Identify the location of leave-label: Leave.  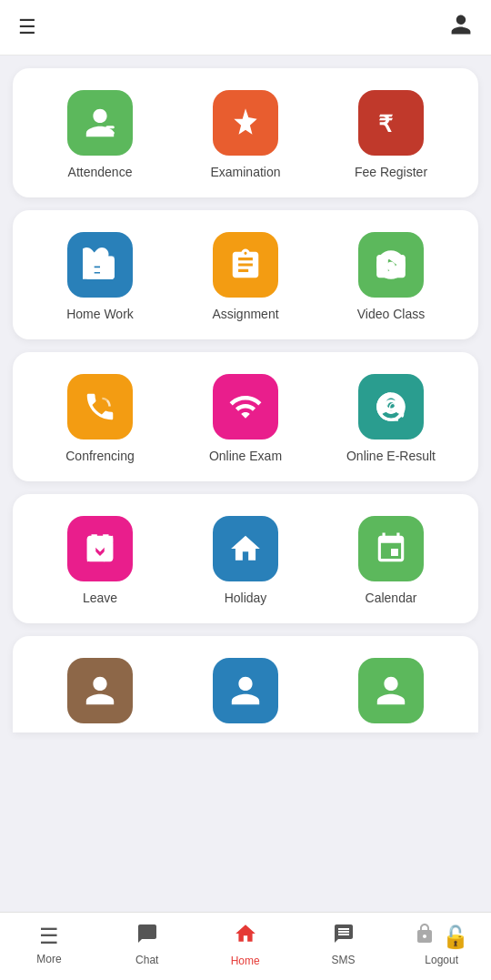
(100, 598).